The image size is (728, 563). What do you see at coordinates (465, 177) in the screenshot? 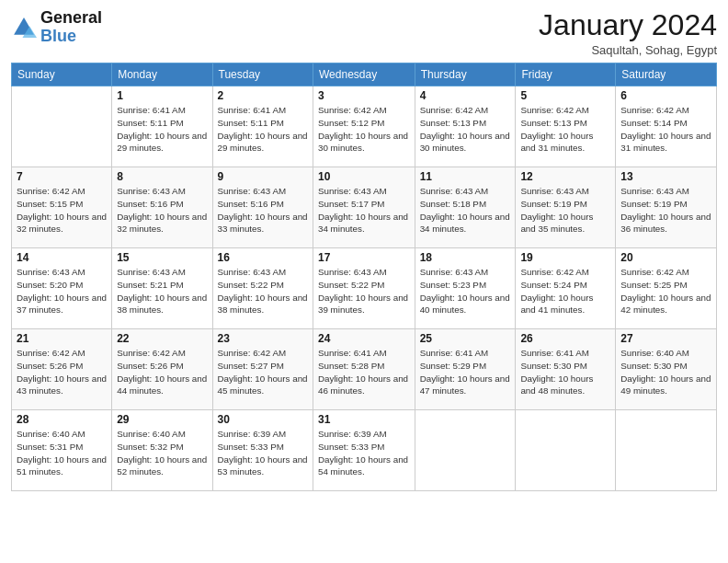
I see `day-number: 11` at bounding box center [465, 177].